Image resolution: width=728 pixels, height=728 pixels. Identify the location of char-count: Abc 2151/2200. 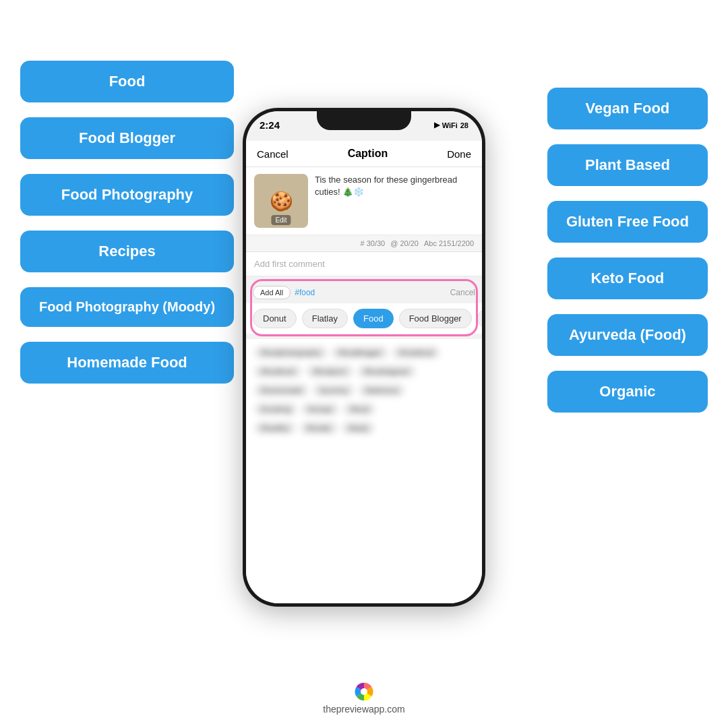
(449, 243).